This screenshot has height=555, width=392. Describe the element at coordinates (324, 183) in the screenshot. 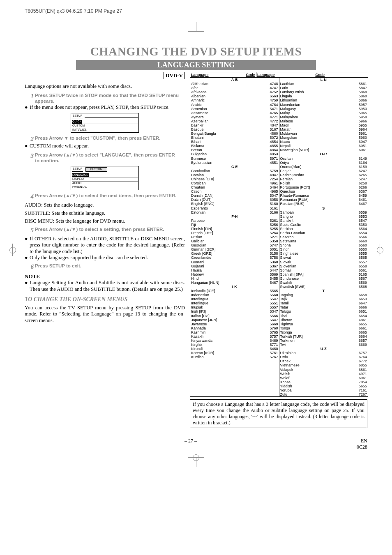

I see `language-row: Polish6258` at that location.